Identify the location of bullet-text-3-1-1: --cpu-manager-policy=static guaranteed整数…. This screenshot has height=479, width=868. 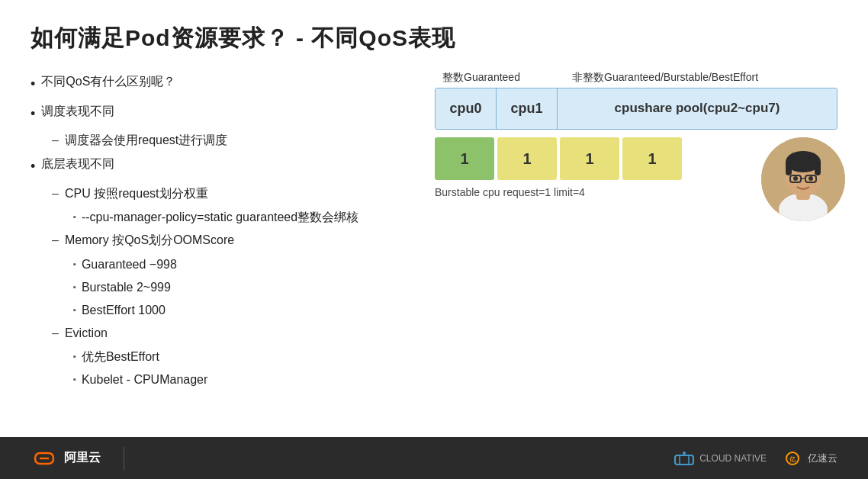
(220, 217).